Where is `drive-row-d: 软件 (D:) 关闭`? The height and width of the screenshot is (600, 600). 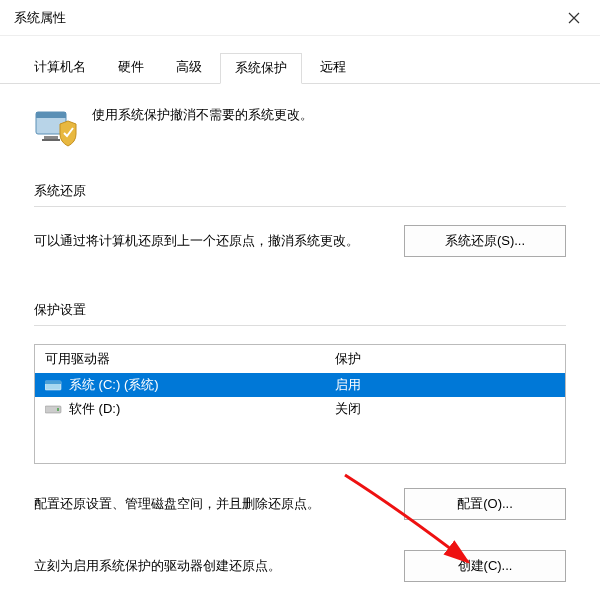
drive-row-d: 软件 (D:) 关闭 is located at coordinates (300, 409).